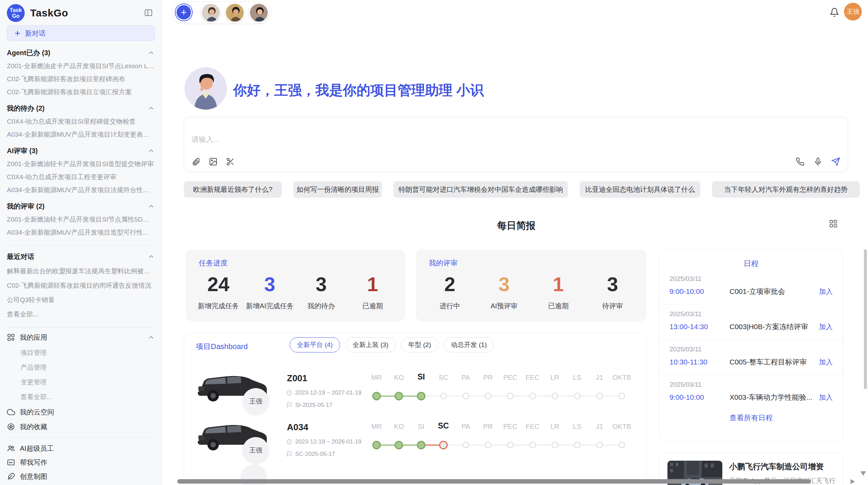  I want to click on sidebar-item-app: 变更管理, so click(81, 382).